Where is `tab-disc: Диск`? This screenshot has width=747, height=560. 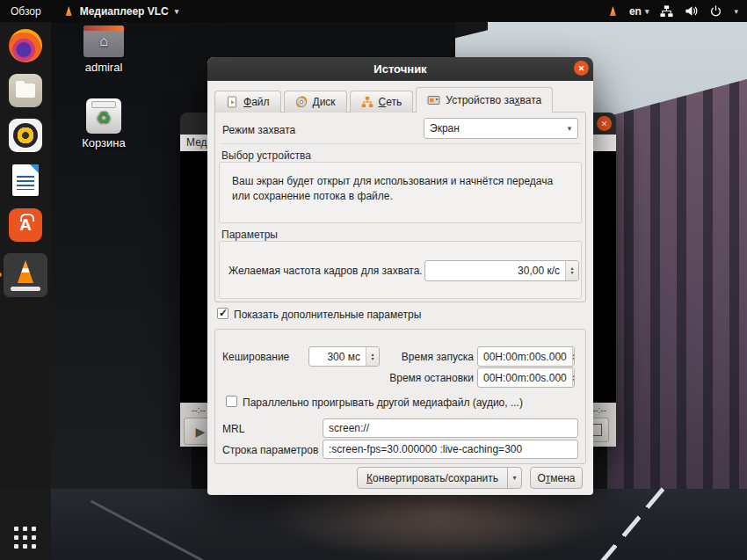 tab-disc: Диск is located at coordinates (315, 102).